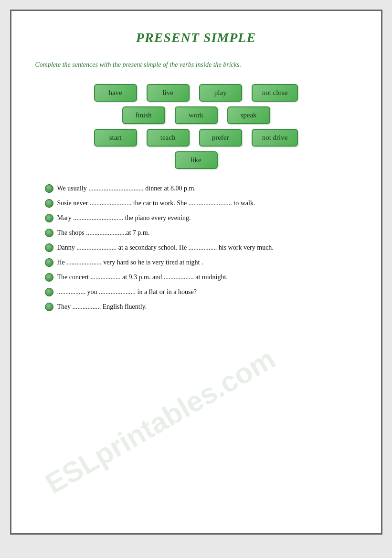 Image resolution: width=392 pixels, height=558 pixels. I want to click on verb-brick-work: work, so click(196, 116).